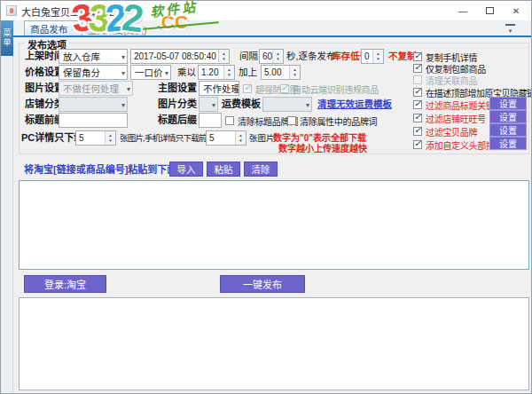 The height and width of the screenshot is (394, 532). I want to click on paste-button: 粘贴, so click(223, 169).